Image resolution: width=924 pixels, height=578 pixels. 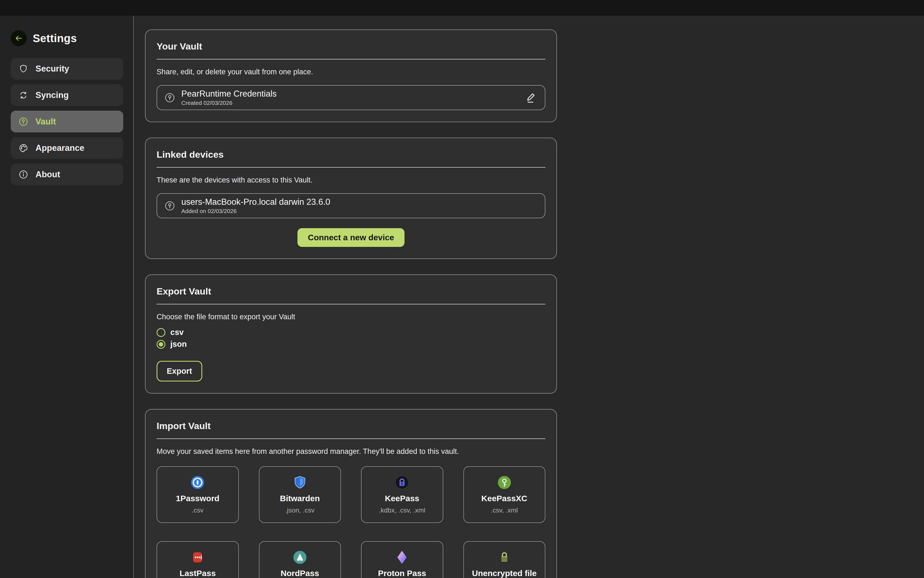 I want to click on tile-name: 1Password, so click(x=198, y=498).